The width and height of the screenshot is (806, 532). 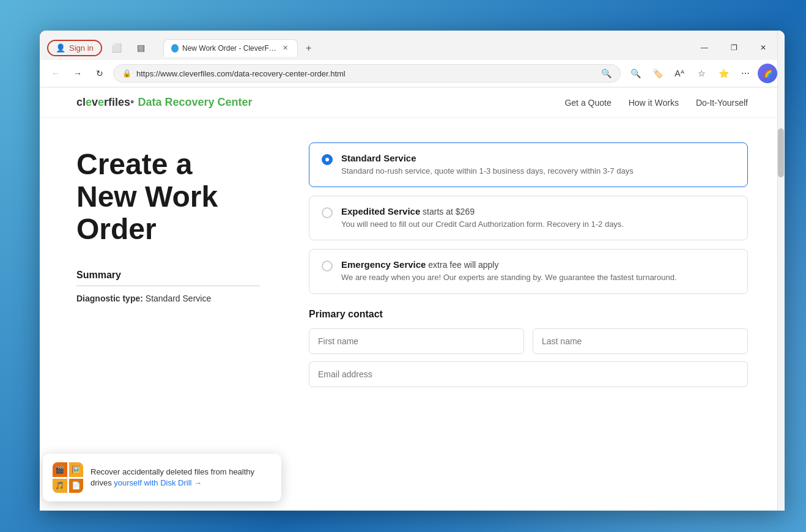 What do you see at coordinates (60, 486) in the screenshot?
I see `promo-icon-music: 🎵` at bounding box center [60, 486].